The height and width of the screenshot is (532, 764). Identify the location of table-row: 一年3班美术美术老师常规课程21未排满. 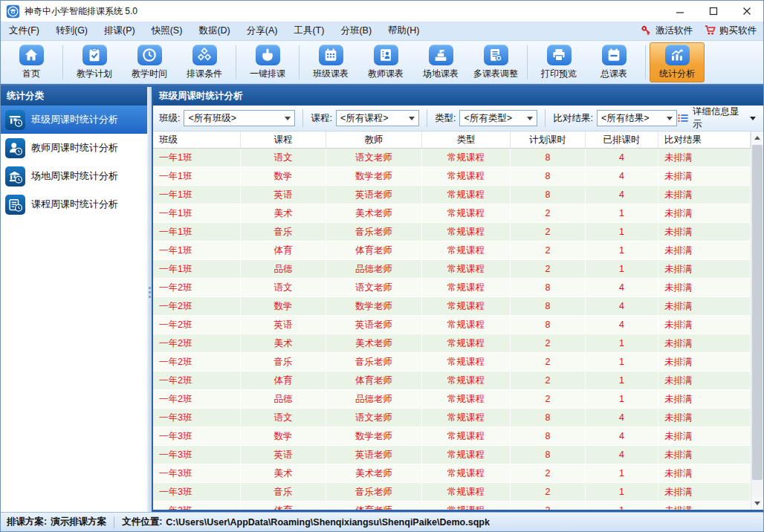
(452, 474).